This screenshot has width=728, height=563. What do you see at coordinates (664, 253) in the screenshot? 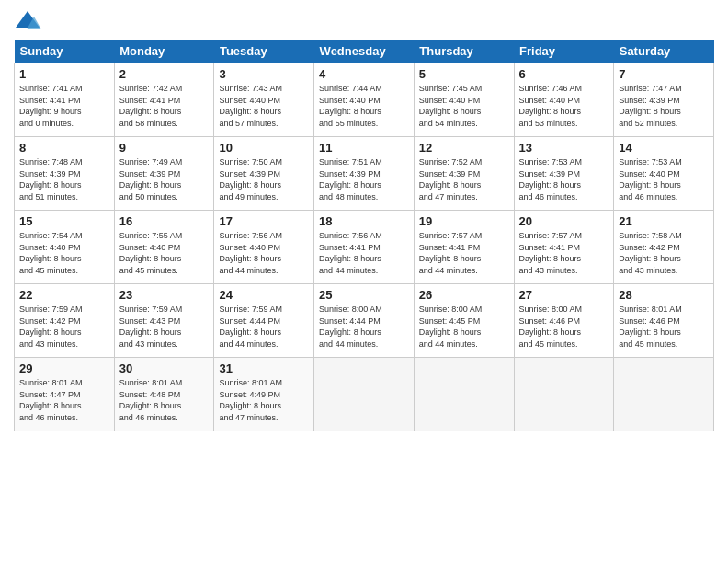
I see `day-info: Sunrise: 7:58 AM Sunset: 4:42 PM Dayligh…` at bounding box center [664, 253].